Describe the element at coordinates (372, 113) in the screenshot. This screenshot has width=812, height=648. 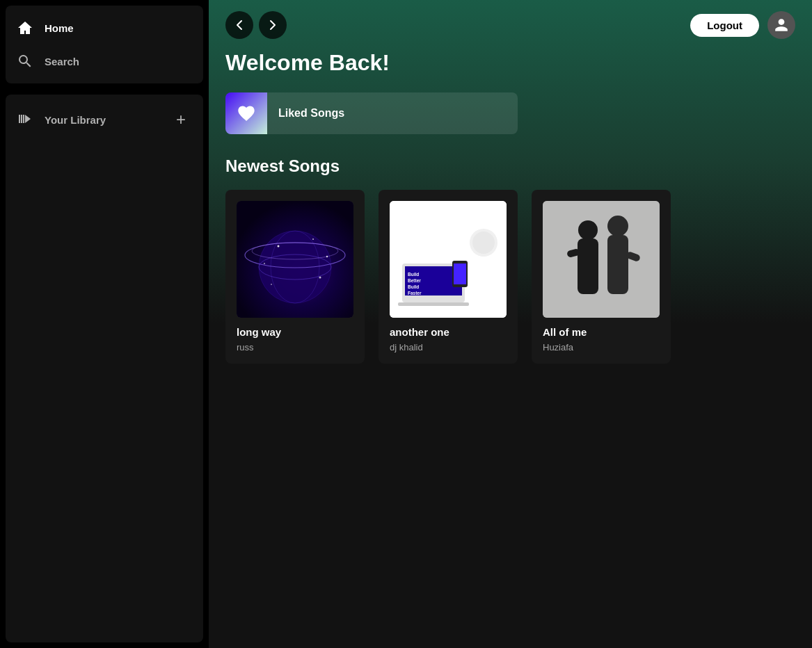
I see `liked-songs-card: Liked Songs` at that location.